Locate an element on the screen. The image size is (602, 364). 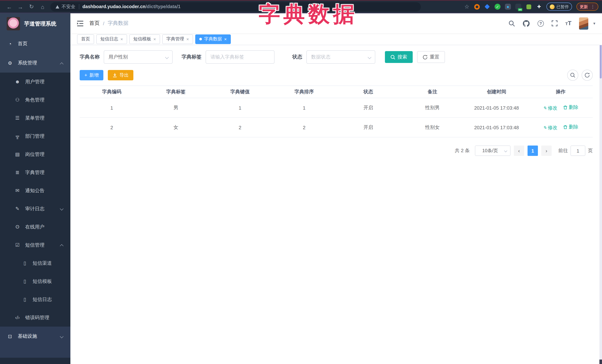
total-count: 共 2 条 is located at coordinates (462, 151).